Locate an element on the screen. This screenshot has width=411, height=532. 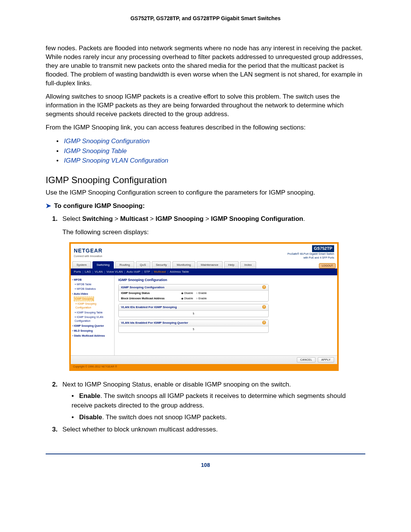
paragraph: few nodes. Packets are flooded into netw… is located at coordinates (206, 66).